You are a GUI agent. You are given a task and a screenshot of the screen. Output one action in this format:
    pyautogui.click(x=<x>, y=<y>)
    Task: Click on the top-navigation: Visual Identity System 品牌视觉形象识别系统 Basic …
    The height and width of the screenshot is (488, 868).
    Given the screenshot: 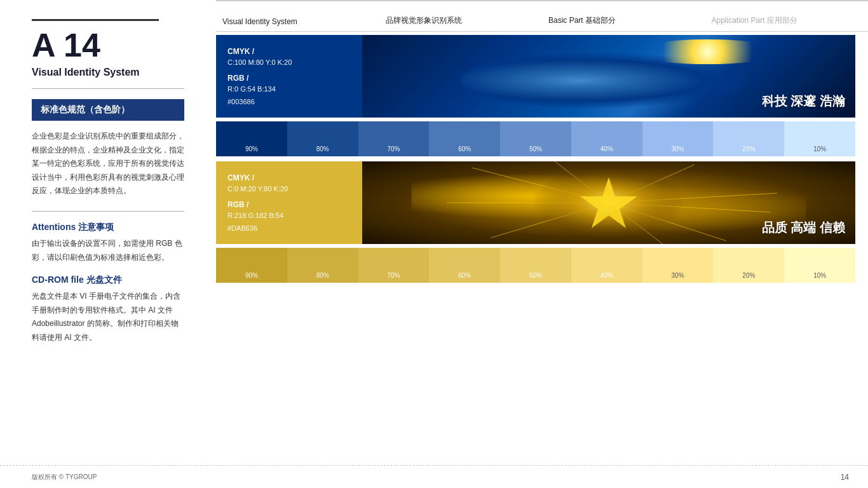 What is the action you would take?
    pyautogui.click(x=542, y=16)
    